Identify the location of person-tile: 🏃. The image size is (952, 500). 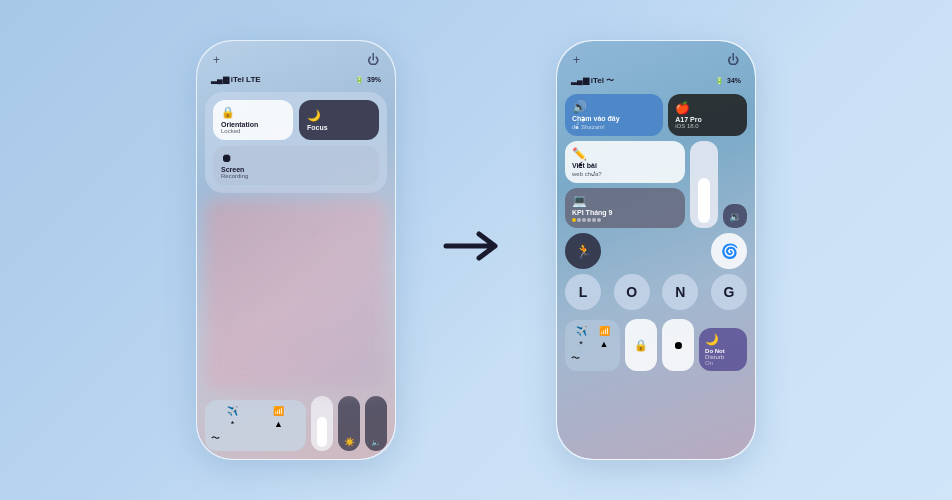
(583, 251).